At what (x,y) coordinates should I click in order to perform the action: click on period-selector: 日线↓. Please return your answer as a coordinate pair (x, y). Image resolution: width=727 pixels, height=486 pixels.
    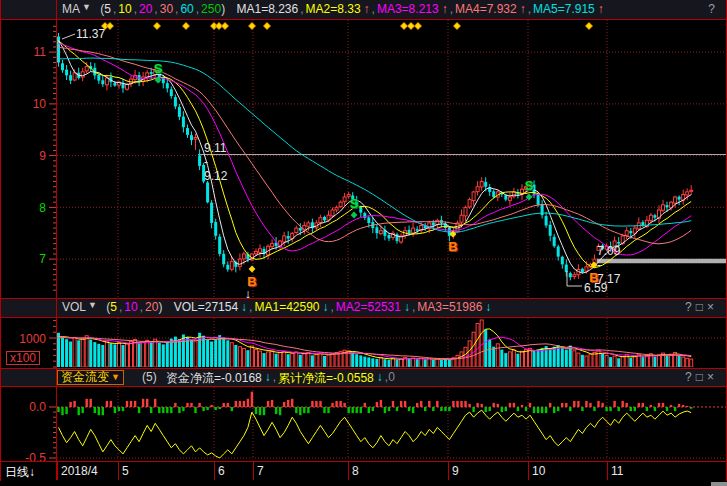
    Looking at the image, I should click on (20, 472).